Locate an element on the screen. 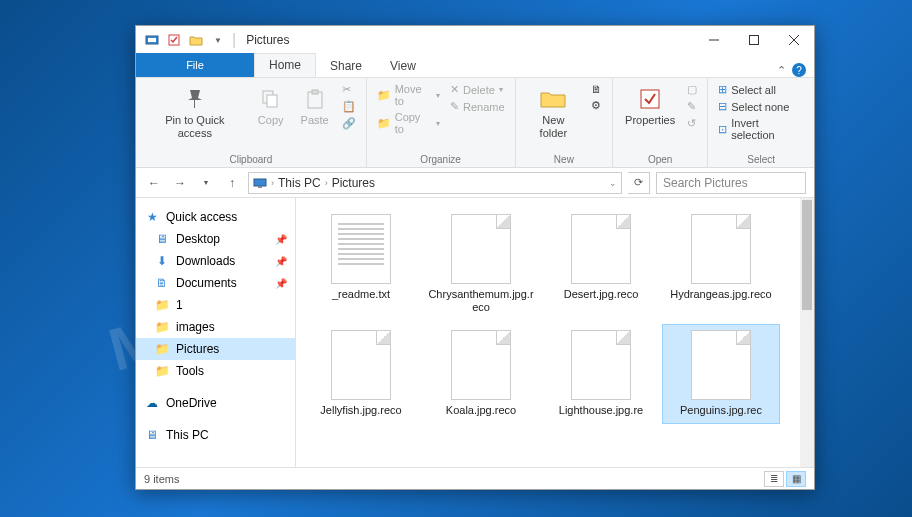  group-label-select: Select is located at coordinates (761, 158).